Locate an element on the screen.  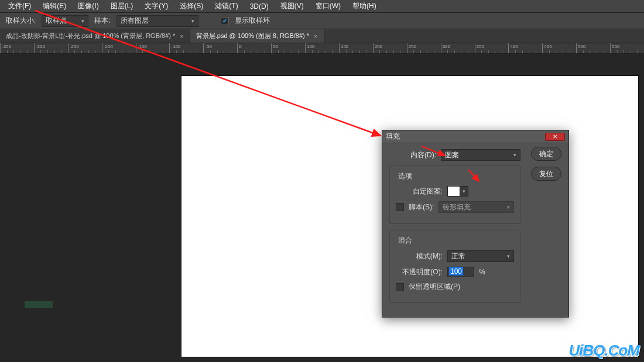
sample-label: 样本: is located at coordinates (102, 21).